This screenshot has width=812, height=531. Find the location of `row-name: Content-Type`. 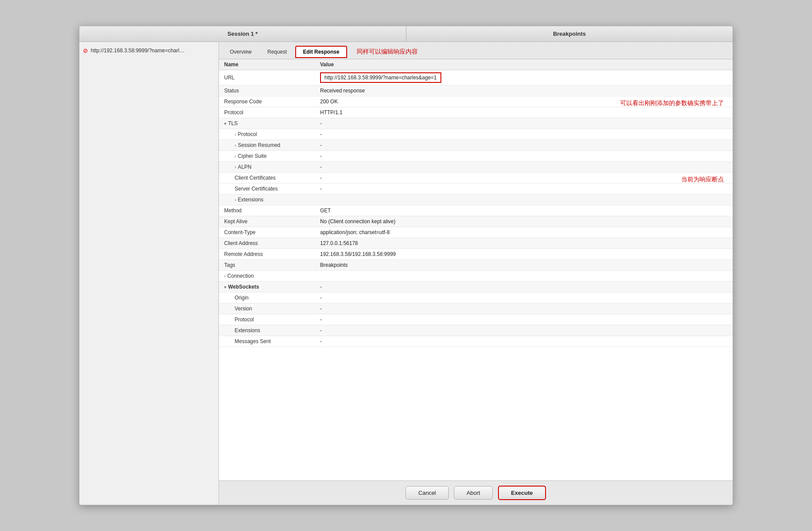

row-name: Content-Type is located at coordinates (267, 233).